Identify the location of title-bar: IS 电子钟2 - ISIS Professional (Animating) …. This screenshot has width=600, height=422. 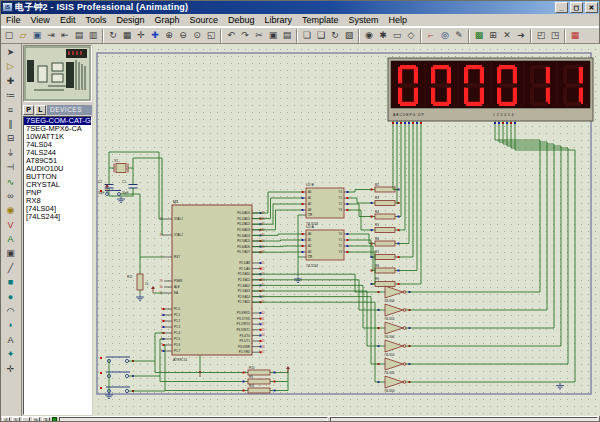
(300, 7).